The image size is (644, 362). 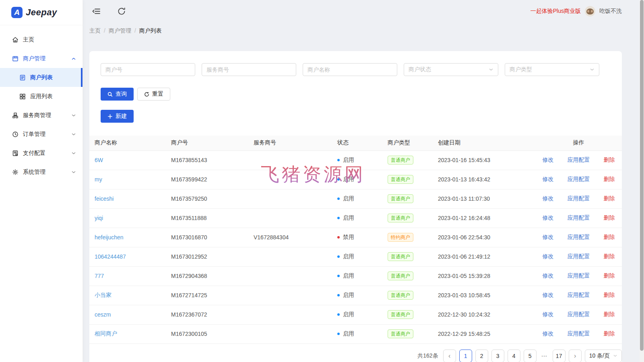 What do you see at coordinates (400, 315) in the screenshot?
I see `merchant-type-badge: 普通商户` at bounding box center [400, 315].